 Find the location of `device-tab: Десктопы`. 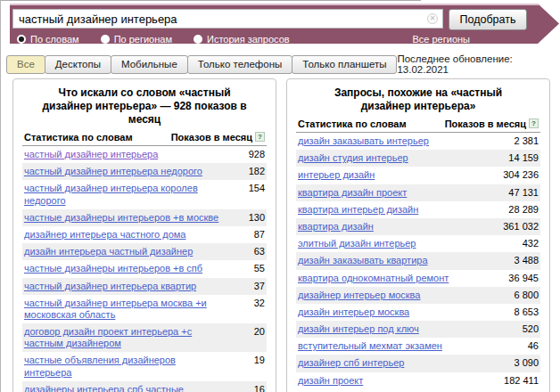

device-tab: Десктопы is located at coordinates (78, 64).